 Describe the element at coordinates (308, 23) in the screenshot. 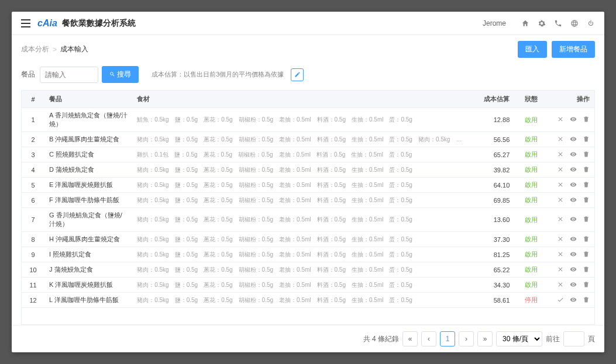

I see `header: cAia 餐飲業數據分析系統 Jerome` at that location.